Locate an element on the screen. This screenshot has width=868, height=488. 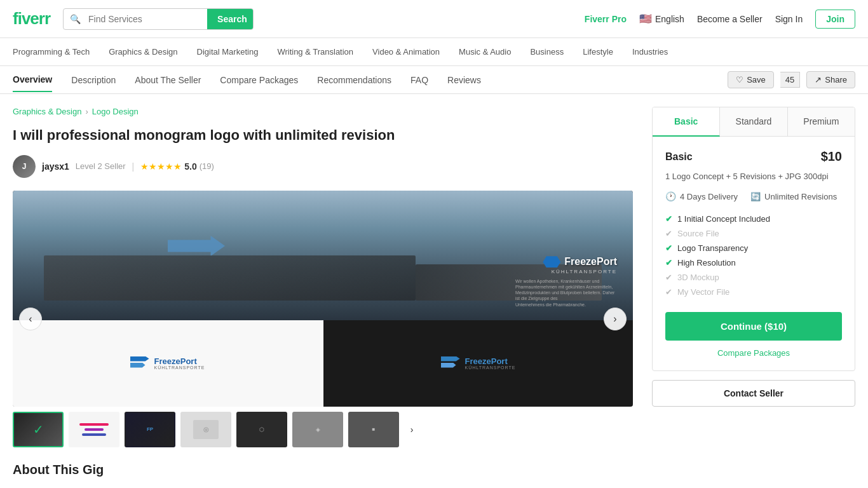
nav-item-music: Music & Audio is located at coordinates (485, 52).